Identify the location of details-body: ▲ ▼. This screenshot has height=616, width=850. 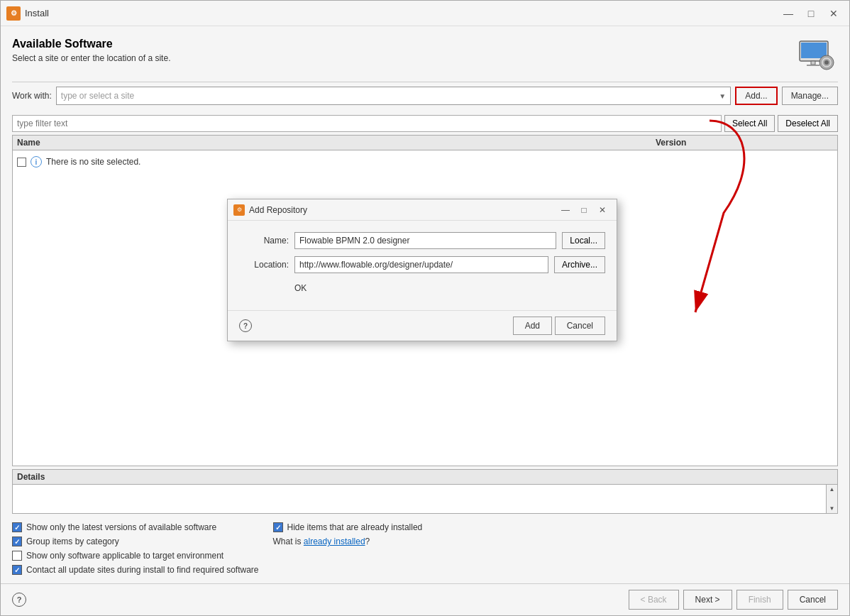
(425, 499).